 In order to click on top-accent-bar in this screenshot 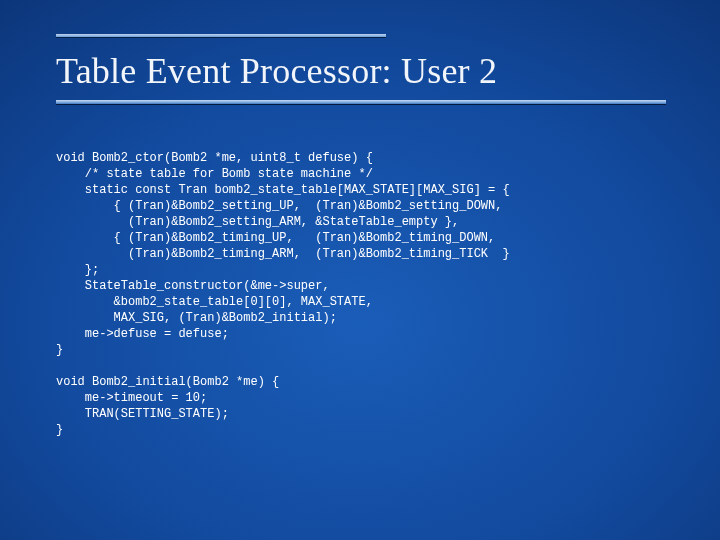, I will do `click(221, 36)`.